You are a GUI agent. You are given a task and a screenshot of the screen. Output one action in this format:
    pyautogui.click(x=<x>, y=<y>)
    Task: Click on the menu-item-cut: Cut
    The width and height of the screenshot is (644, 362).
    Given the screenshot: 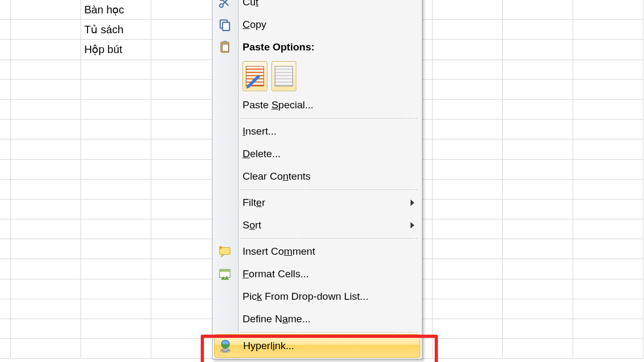 What is the action you would take?
    pyautogui.click(x=317, y=6)
    